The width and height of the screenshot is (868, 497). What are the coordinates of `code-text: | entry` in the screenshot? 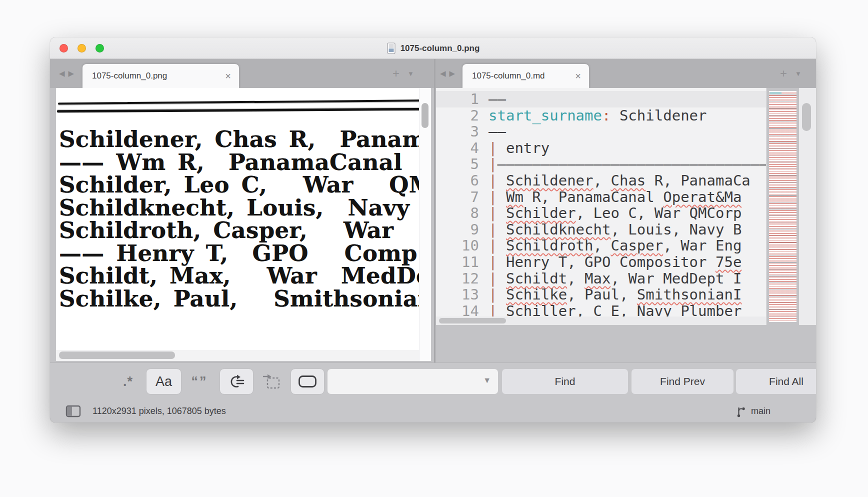 It's located at (514, 148).